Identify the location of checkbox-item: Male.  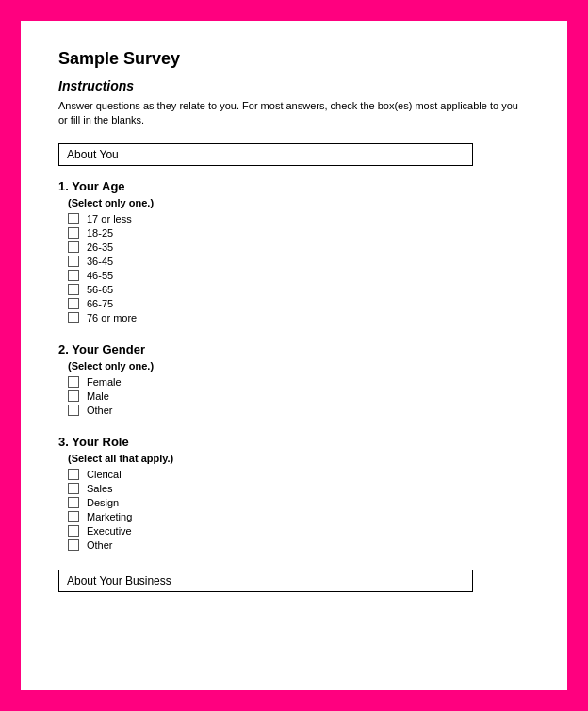
(299, 396).